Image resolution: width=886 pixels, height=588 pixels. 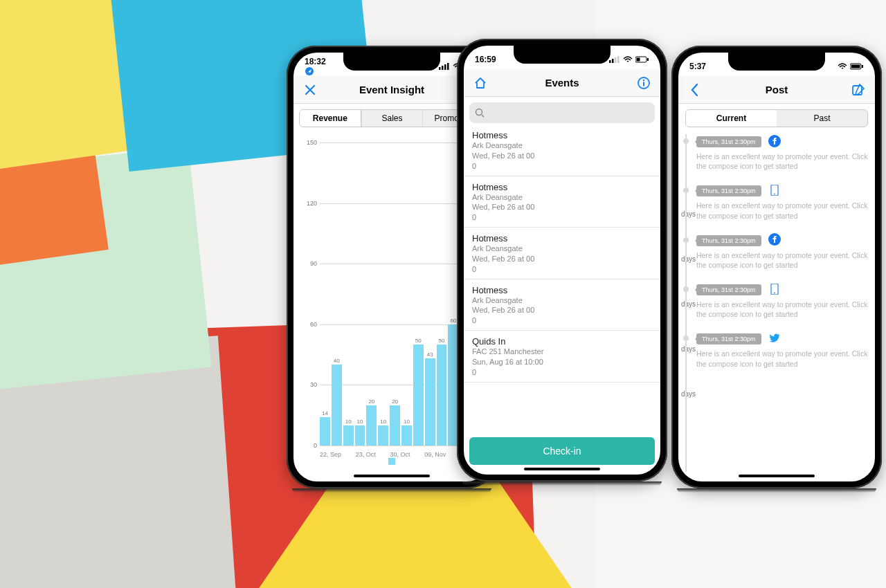 What do you see at coordinates (562, 83) in the screenshot?
I see `nav-title: Events` at bounding box center [562, 83].